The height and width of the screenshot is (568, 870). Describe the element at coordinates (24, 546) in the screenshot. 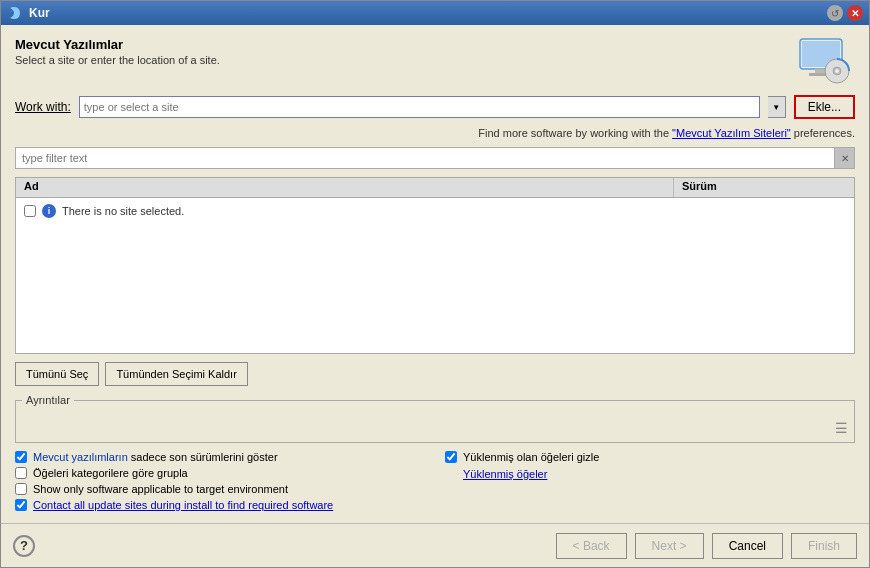

I see `help-button: ?` at that location.